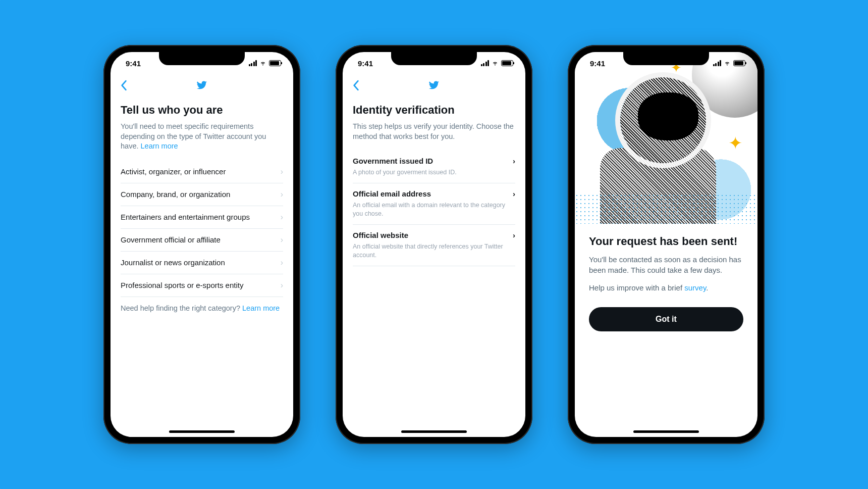  What do you see at coordinates (434, 246) in the screenshot?
I see `option-official-website: Official website › An official website t…` at bounding box center [434, 246].